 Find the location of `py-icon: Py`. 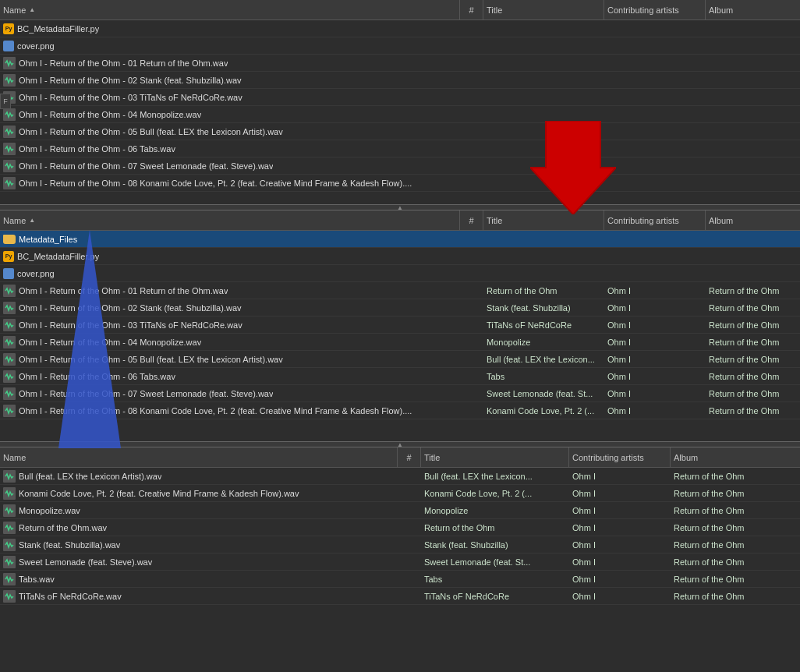

py-icon: Py is located at coordinates (9, 29).